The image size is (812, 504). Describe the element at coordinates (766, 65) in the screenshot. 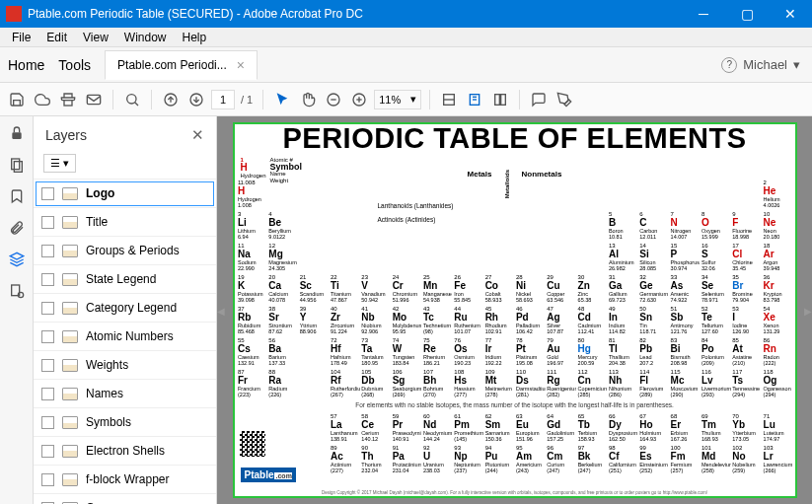

I see `user-name: Michael` at that location.